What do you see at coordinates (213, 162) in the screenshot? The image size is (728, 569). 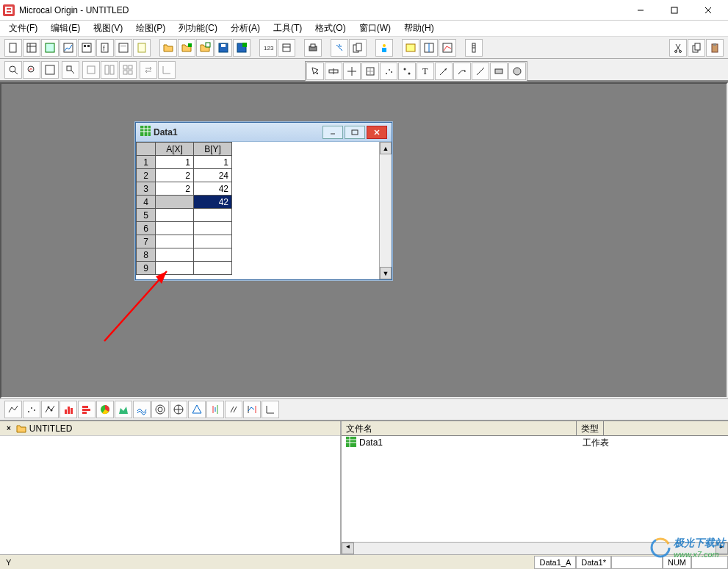 I see `cell-b: 1` at bounding box center [213, 162].